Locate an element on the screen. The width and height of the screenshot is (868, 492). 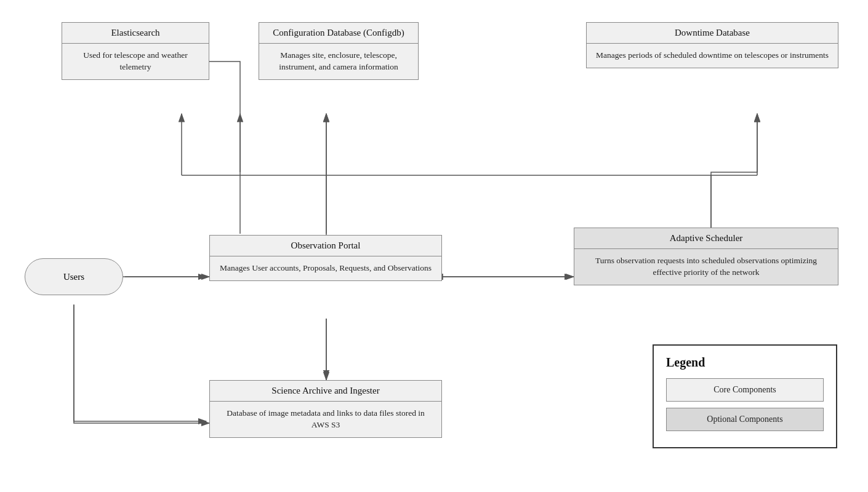
legend-title: Legend is located at coordinates (745, 363).